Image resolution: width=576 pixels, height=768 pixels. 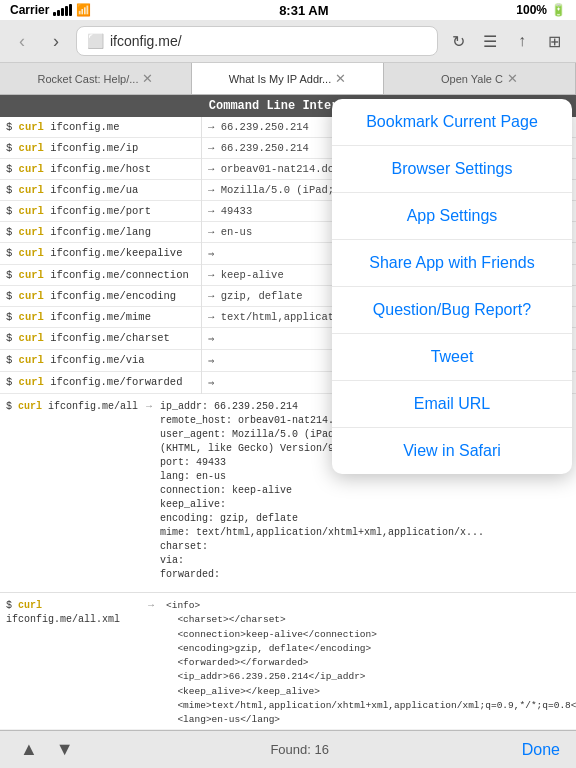 What do you see at coordinates (29, 750) in the screenshot?
I see `scroll-up-button: ▲` at bounding box center [29, 750].